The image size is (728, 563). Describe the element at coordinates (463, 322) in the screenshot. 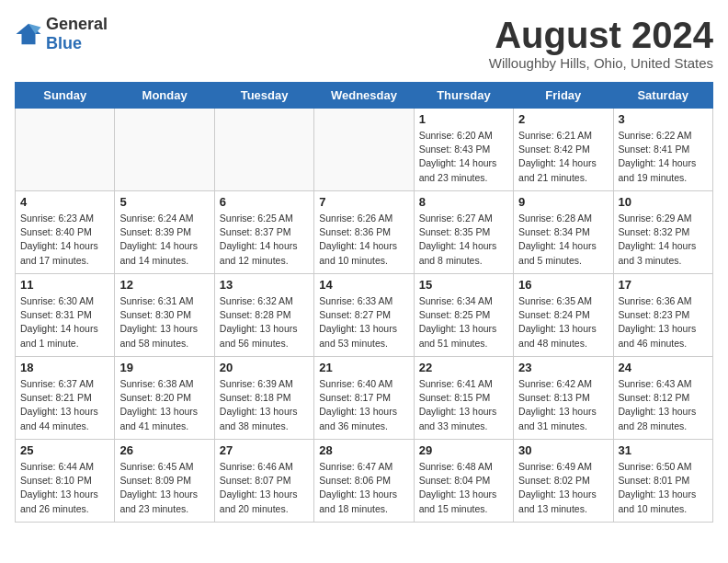

I see `day-info: Sunrise: 6:34 AM Sunset: 8:25 PM Dayligh…` at that location.